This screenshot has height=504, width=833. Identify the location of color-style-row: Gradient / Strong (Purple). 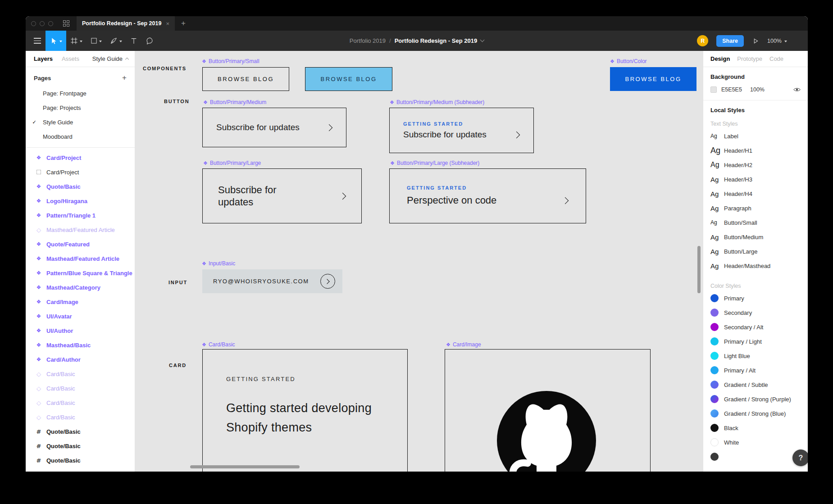
(756, 399).